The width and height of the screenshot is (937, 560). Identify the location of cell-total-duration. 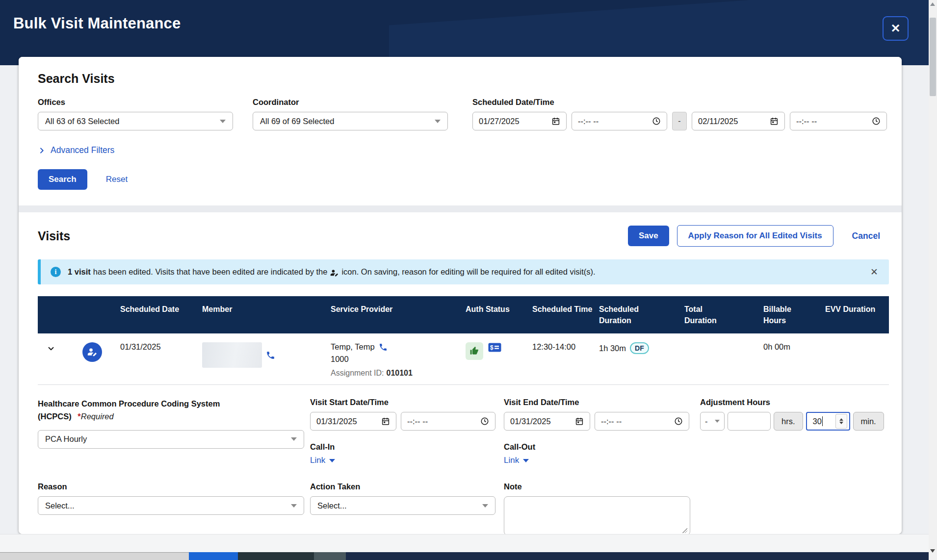
(724, 359).